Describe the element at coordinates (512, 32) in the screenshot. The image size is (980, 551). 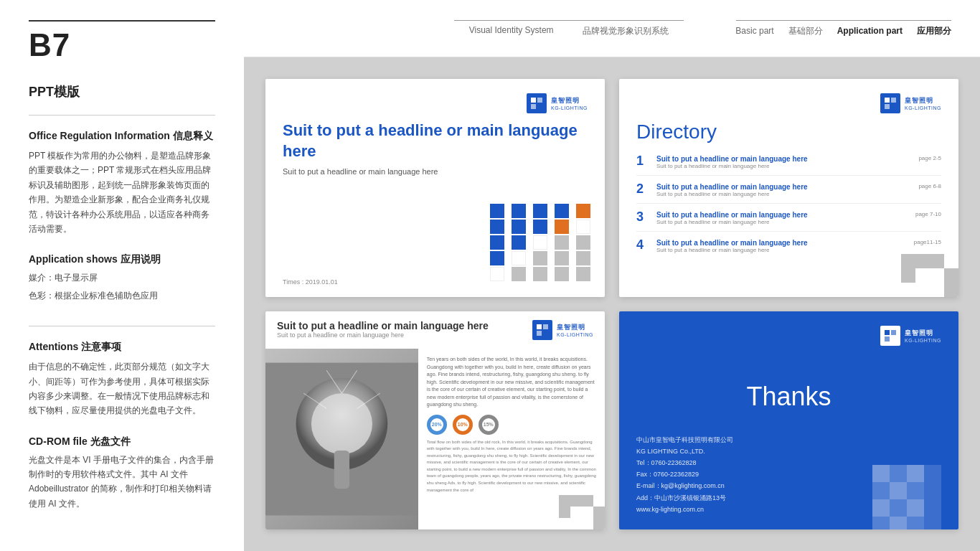
I see `header-label-en: Visual Identity System` at that location.